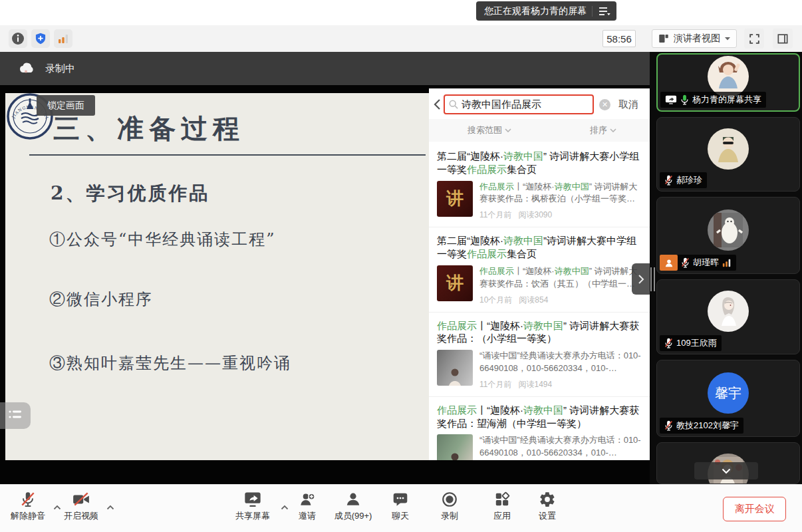 This screenshot has width=802, height=532. What do you see at coordinates (653, 279) in the screenshot?
I see `panel-resize-handle` at bounding box center [653, 279].